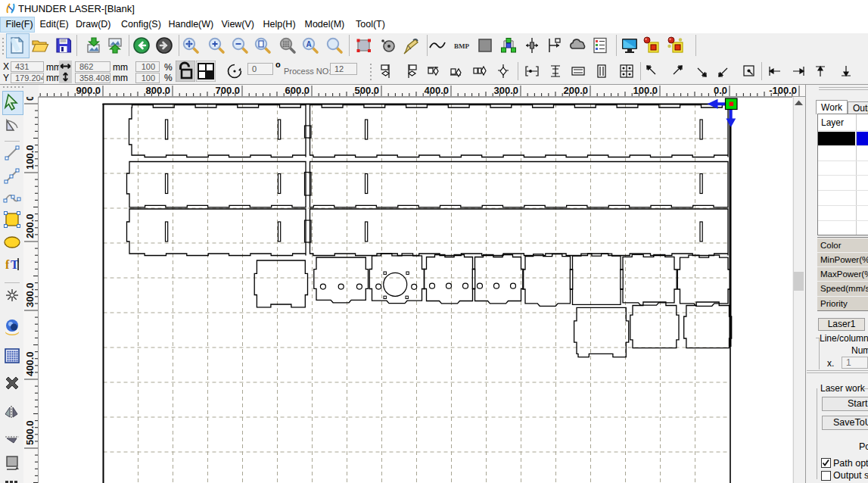 The image size is (868, 483). Describe the element at coordinates (309, 44) in the screenshot. I see `svg-text: A` at that location.